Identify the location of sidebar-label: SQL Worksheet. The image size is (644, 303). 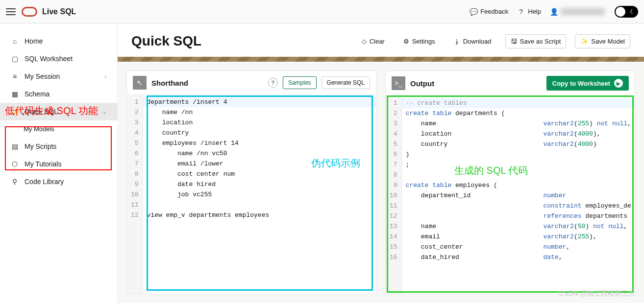
(49, 59).